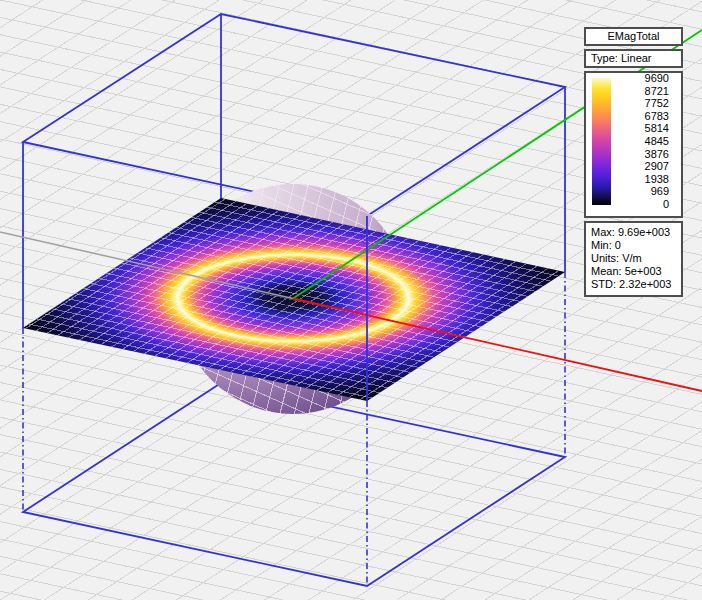 The height and width of the screenshot is (600, 702). I want to click on stat-mean: Mean: 5e+003, so click(634, 272).